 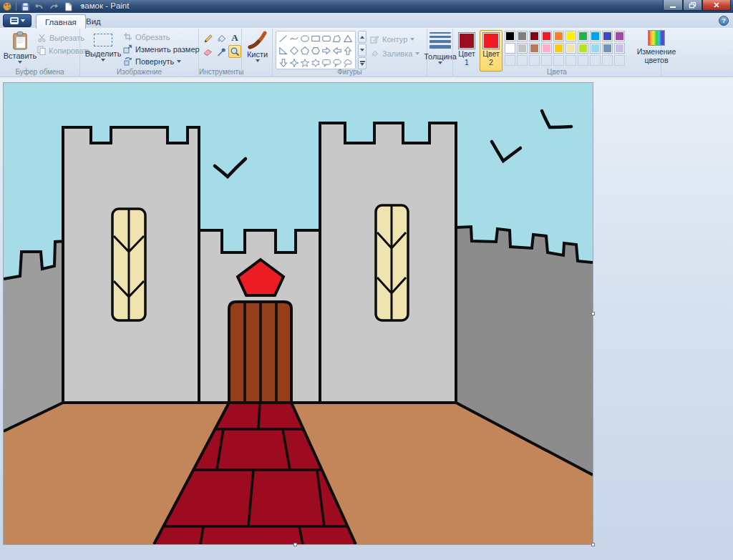 I want to click on undo-button, so click(x=39, y=7).